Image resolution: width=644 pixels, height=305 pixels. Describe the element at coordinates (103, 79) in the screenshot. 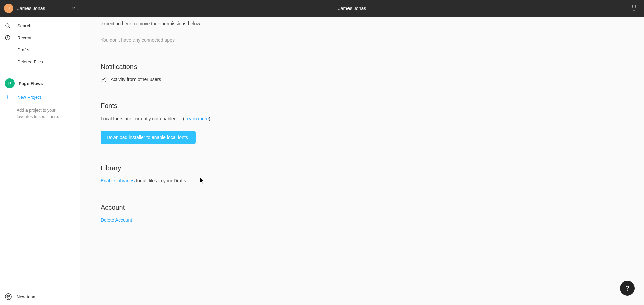

I see `checkbox-icon` at that location.